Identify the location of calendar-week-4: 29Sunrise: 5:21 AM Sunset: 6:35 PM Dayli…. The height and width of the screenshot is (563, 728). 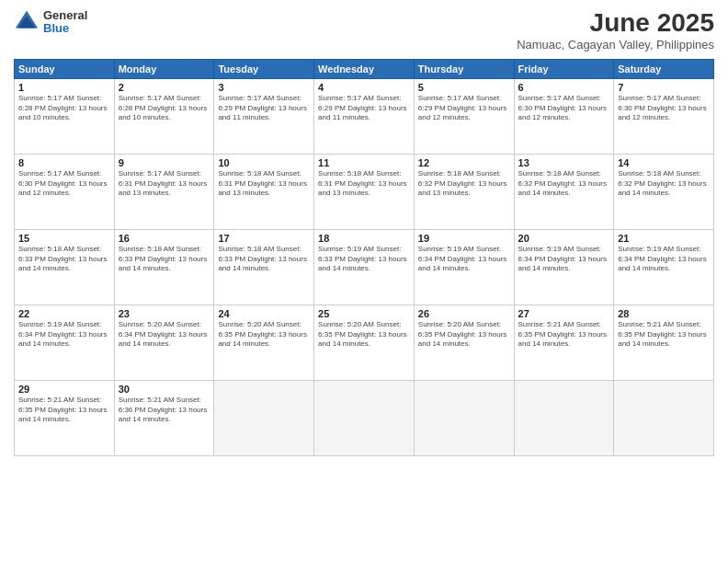
(364, 418).